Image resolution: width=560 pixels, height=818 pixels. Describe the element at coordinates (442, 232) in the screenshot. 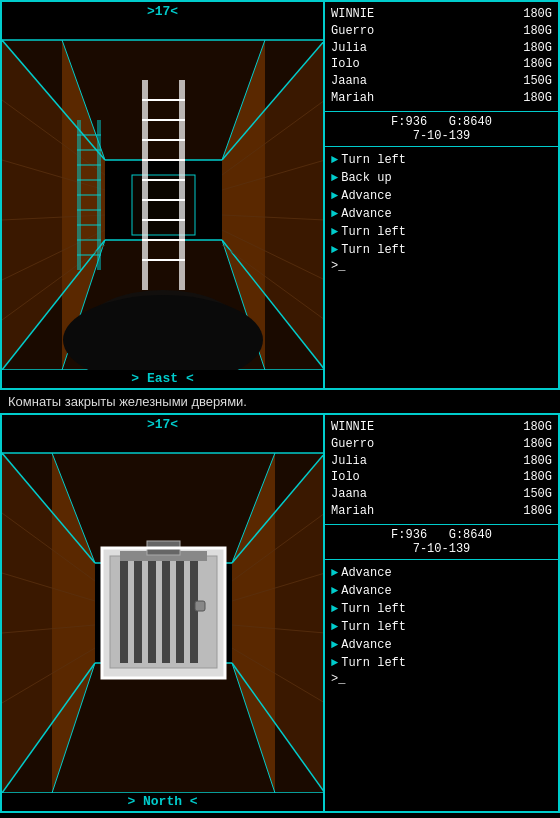

I see `cmd-item-1-4: Turn left` at that location.